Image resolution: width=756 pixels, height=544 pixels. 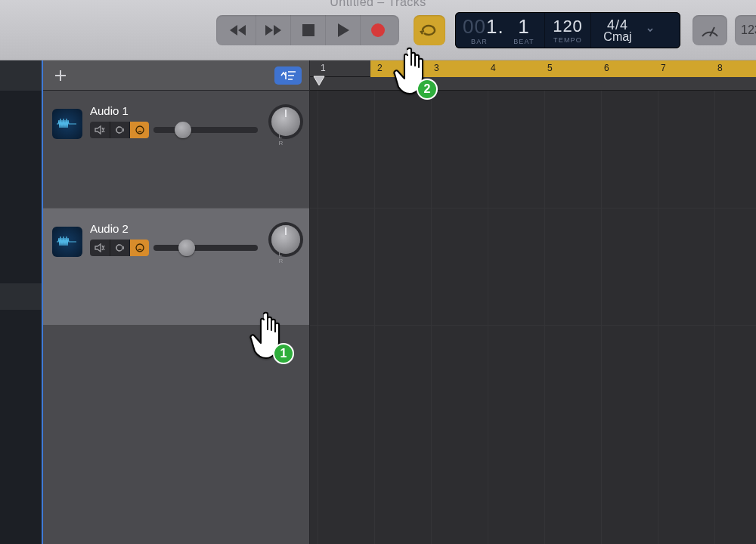 I want to click on ruler-bar-number: 5, so click(x=550, y=68).